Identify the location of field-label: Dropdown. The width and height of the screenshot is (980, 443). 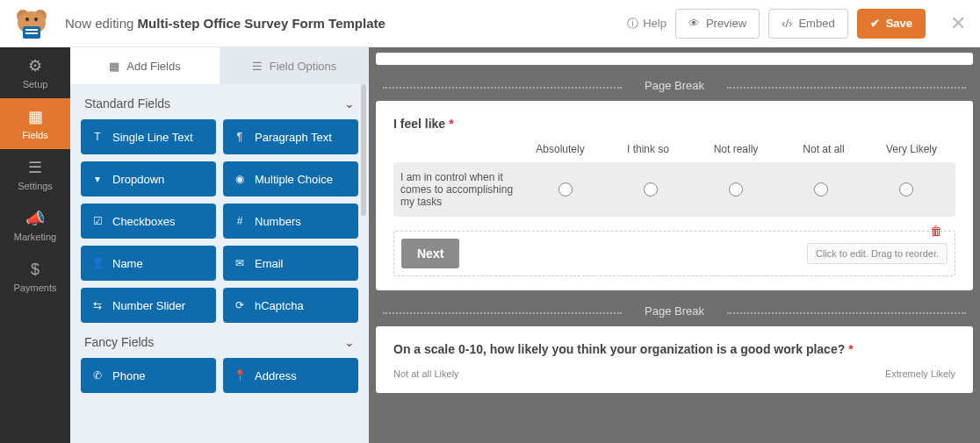
(139, 179).